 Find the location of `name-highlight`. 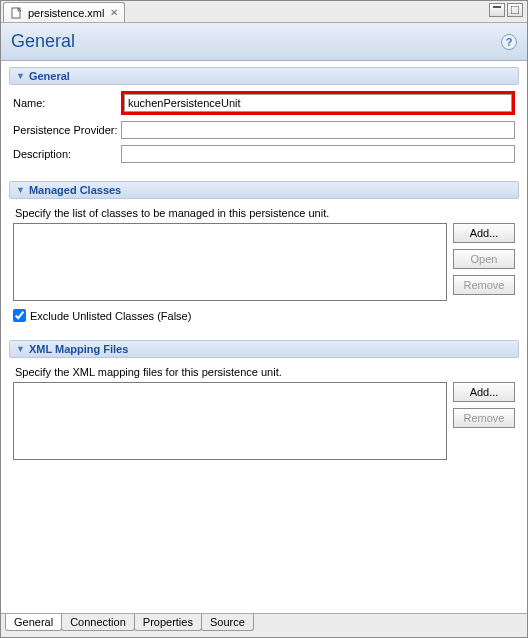

name-highlight is located at coordinates (318, 103).